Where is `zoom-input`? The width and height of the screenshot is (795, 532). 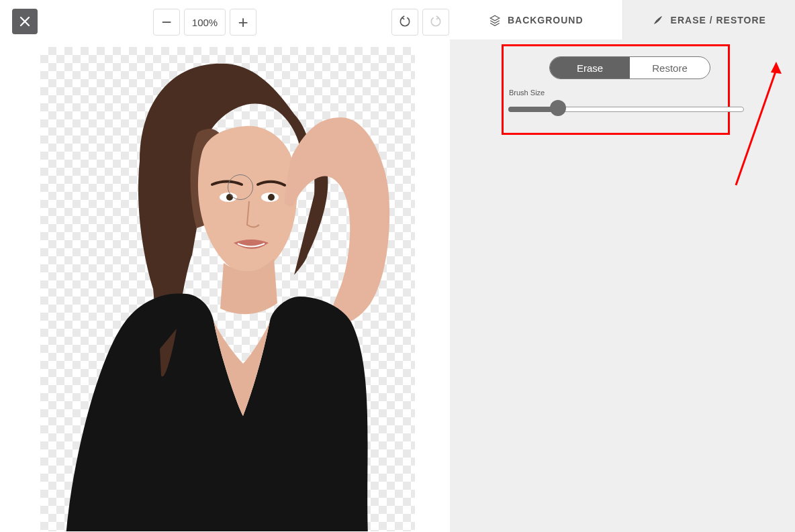
zoom-input is located at coordinates (205, 22).